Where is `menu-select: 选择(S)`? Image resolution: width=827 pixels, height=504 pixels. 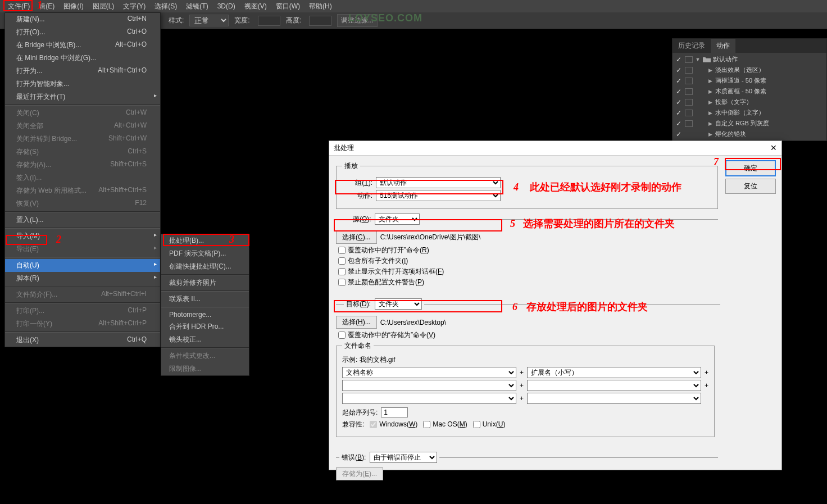 menu-select: 选择(S) is located at coordinates (166, 7).